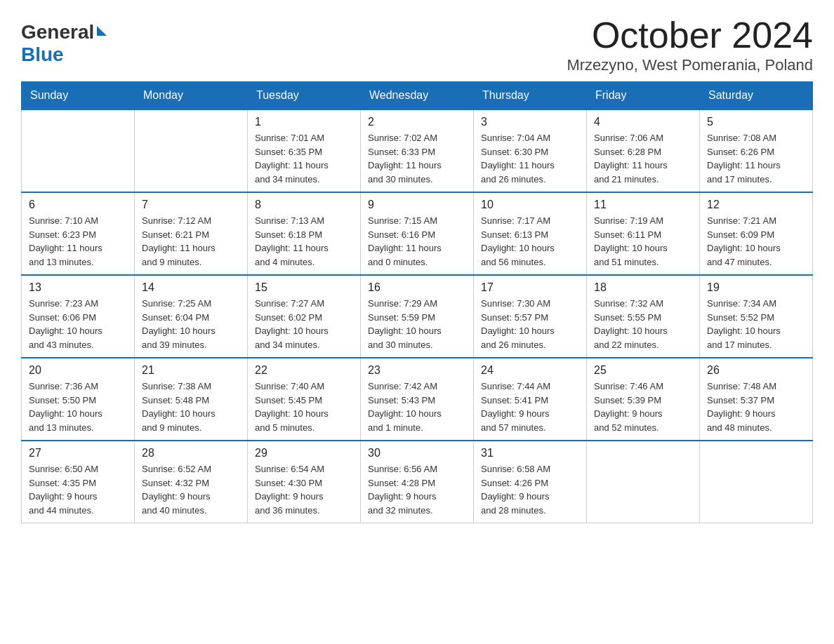 This screenshot has height=644, width=834. What do you see at coordinates (79, 482) in the screenshot?
I see `calendar-cell: 27Sunrise: 6:50 AM Sunset: 4:35 PM Dayli…` at bounding box center [79, 482].